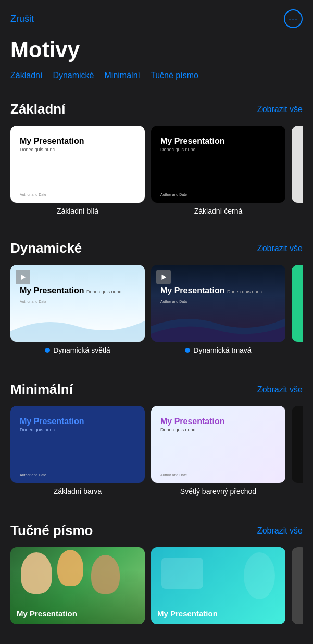 This screenshot has width=313, height=644. I want to click on thumb-zakladni-bila: My Presentation Donec quis nunc Author a…, so click(78, 164).